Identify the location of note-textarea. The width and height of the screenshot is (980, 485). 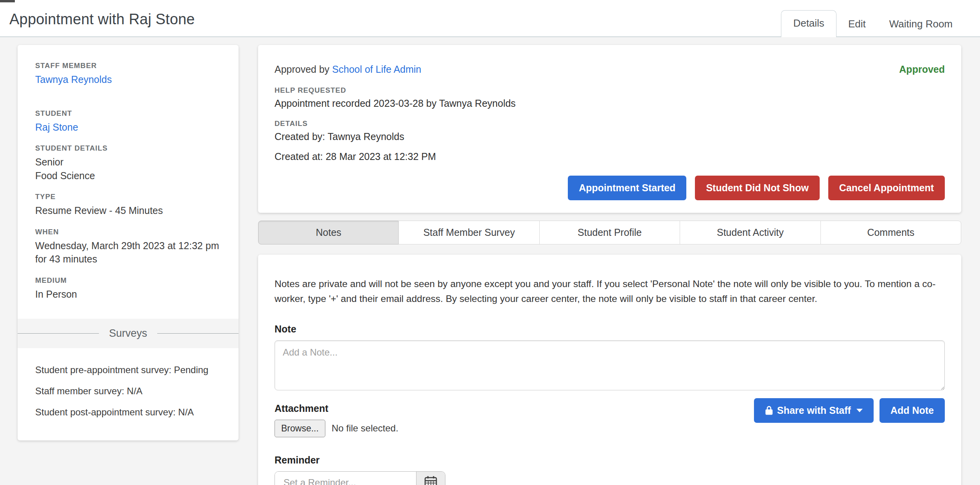
(610, 365).